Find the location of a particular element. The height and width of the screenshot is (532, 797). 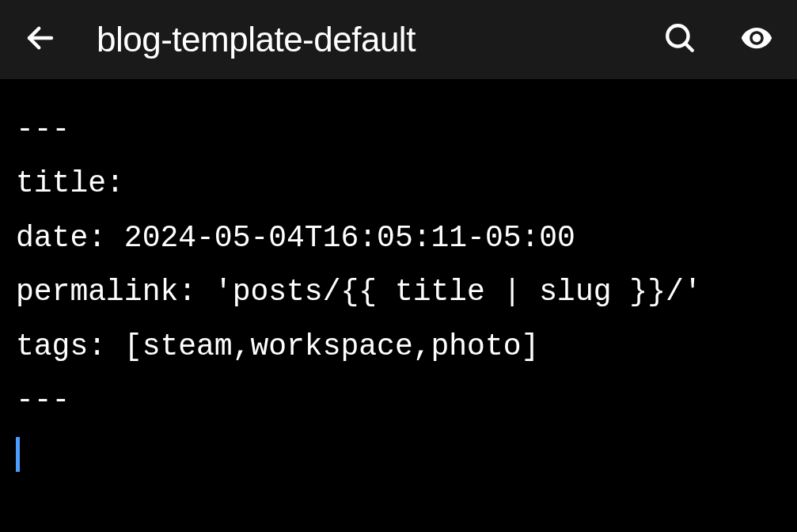

arrow-left-icon is located at coordinates (40, 40).